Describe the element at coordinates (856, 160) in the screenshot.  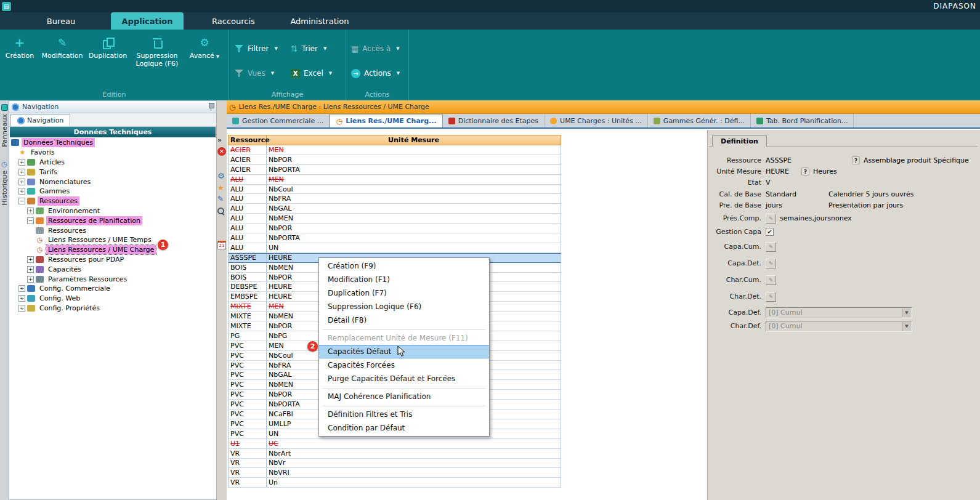
I see `help-icon` at that location.